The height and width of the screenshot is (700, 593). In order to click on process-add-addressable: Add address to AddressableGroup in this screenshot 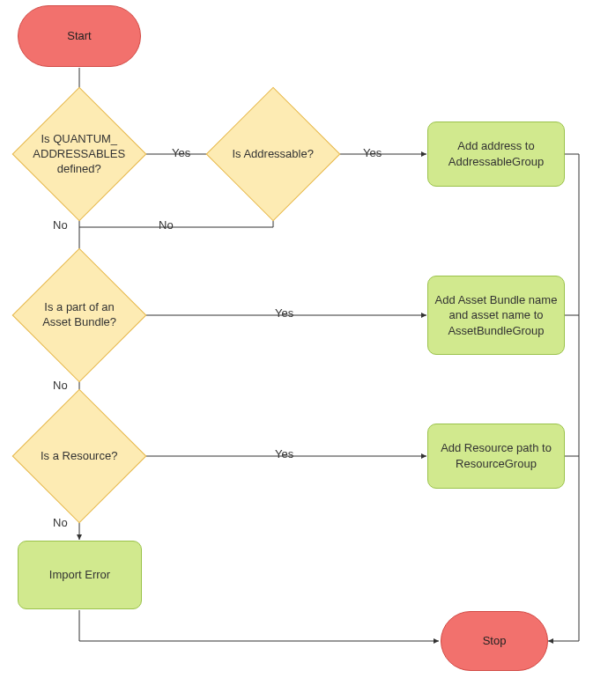, I will do `click(496, 154)`.